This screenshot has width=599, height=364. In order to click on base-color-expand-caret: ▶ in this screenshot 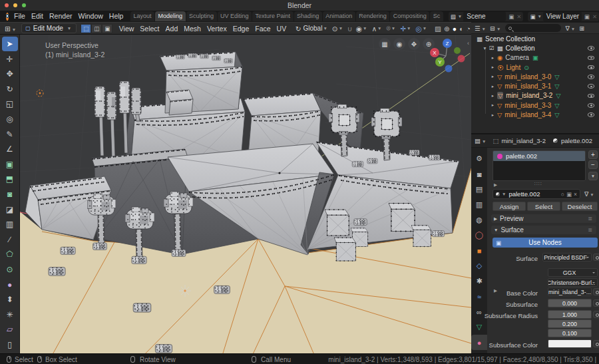, I will do `click(495, 291)`.